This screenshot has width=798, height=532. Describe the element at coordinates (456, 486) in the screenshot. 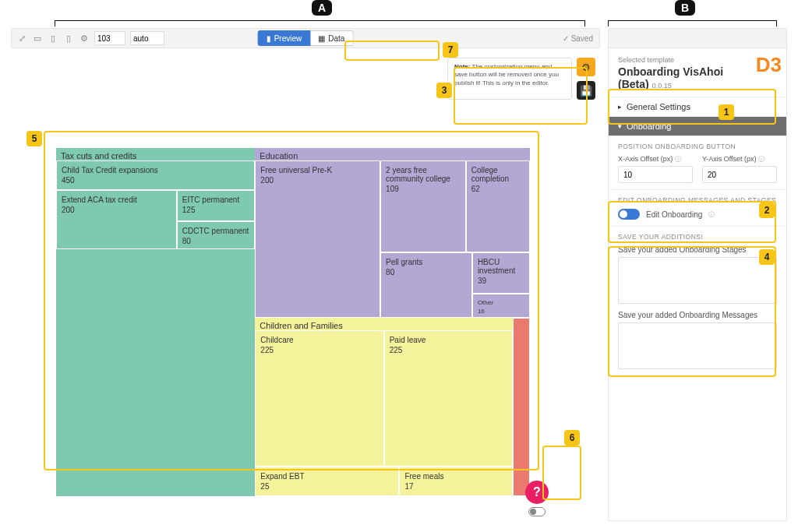

I see `cell-value: 17` at that location.